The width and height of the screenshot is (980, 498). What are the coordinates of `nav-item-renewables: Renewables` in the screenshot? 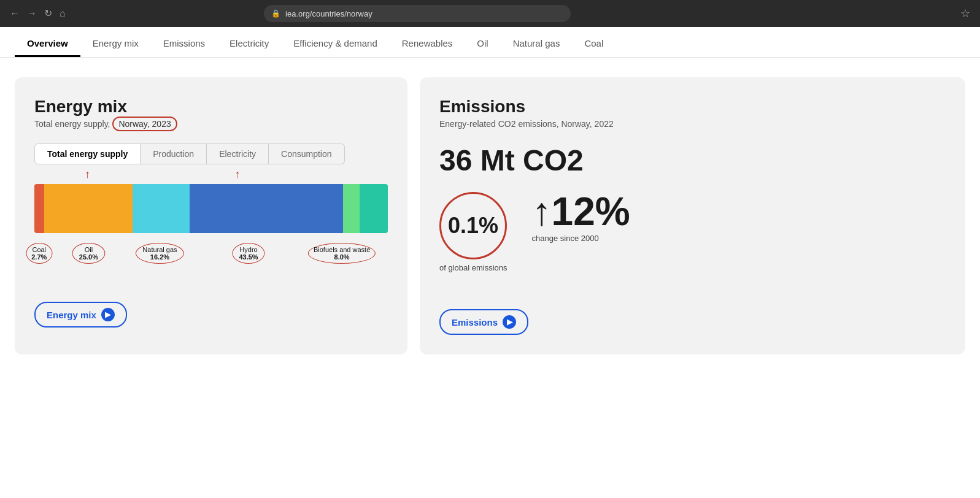 It's located at (427, 42).